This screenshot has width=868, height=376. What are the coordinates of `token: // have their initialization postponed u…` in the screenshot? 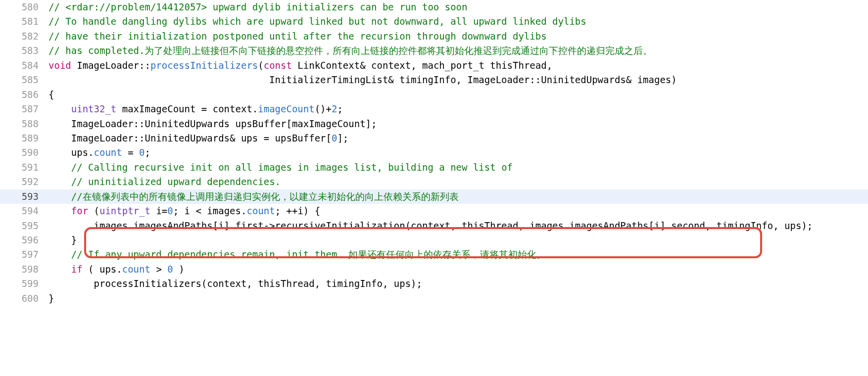 It's located at (298, 36).